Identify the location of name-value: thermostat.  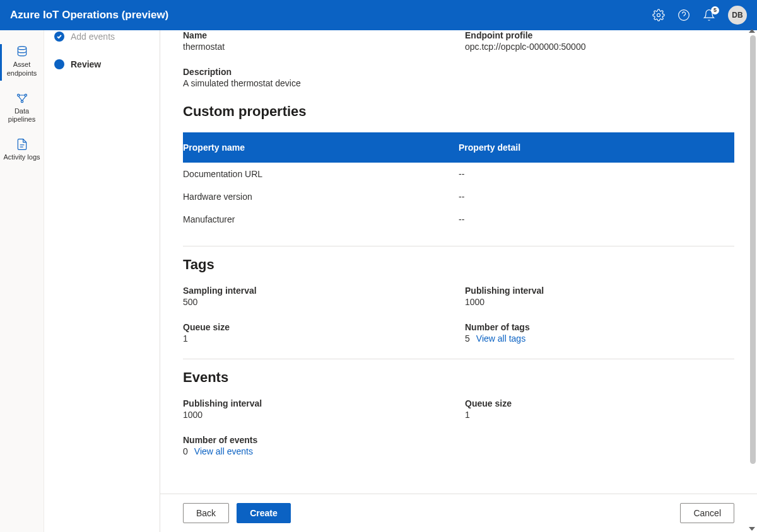
(318, 47).